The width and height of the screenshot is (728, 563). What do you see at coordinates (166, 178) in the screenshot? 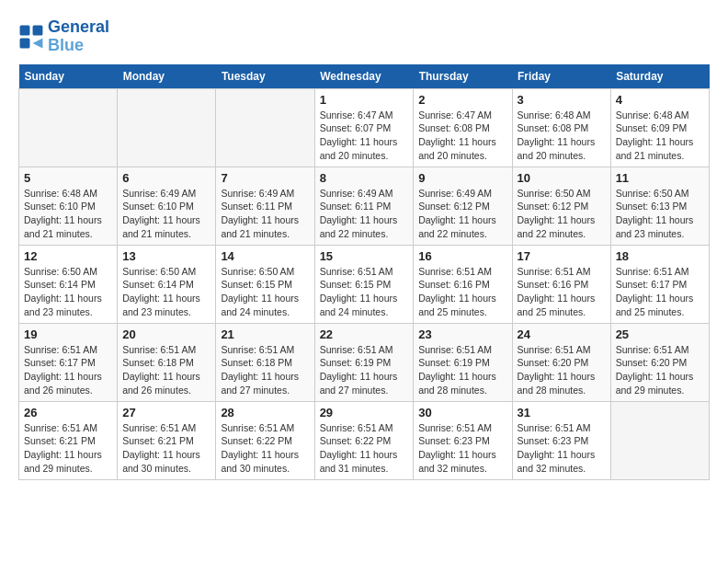
I see `day-number: 6` at bounding box center [166, 178].